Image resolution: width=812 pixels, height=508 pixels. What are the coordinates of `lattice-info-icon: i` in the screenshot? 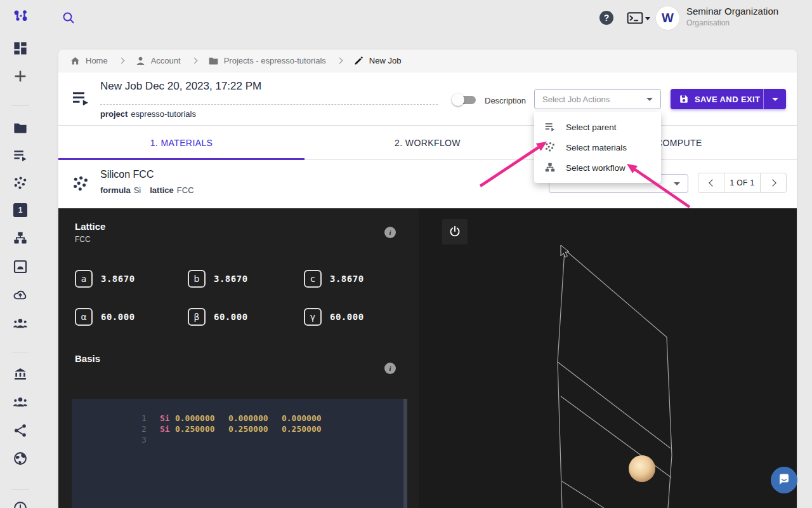 It's located at (390, 232).